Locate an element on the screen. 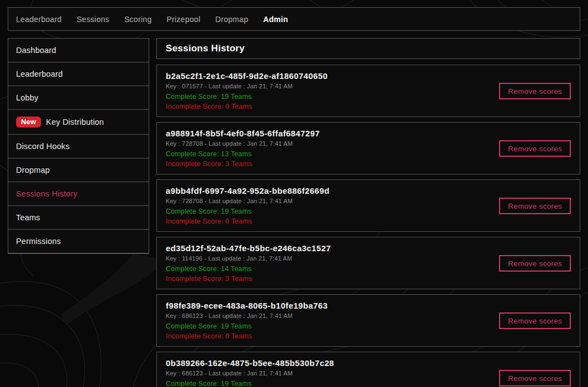  session-meta: Key : 114196 - Last update : Jan 21, 7:4… is located at coordinates (249, 258).